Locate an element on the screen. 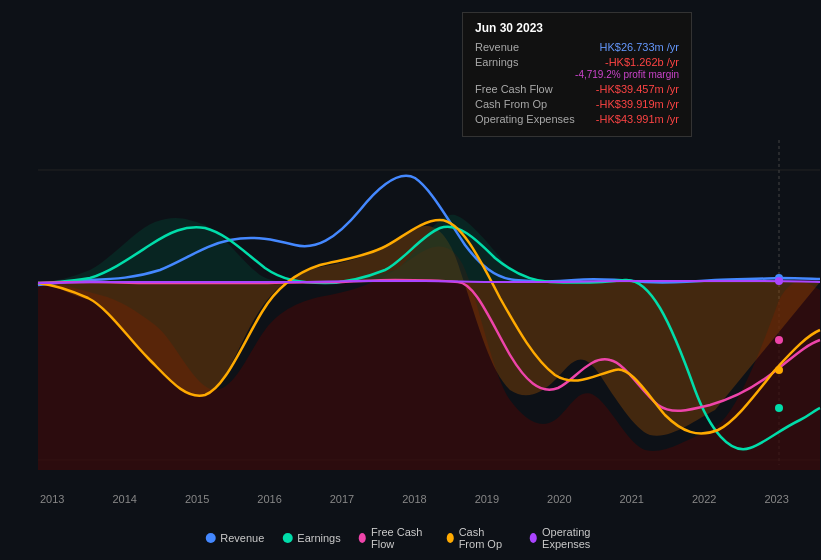 The height and width of the screenshot is (560, 821). chart-legend: Revenue Earnings Free Cash Flow Cash Fro… is located at coordinates (410, 538).